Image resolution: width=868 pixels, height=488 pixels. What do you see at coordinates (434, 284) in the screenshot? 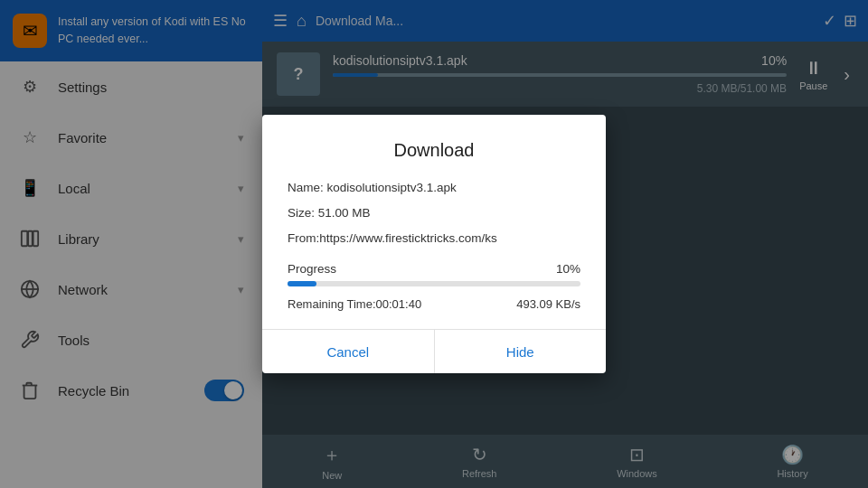
I see `dialog-progress-bar` at bounding box center [434, 284].